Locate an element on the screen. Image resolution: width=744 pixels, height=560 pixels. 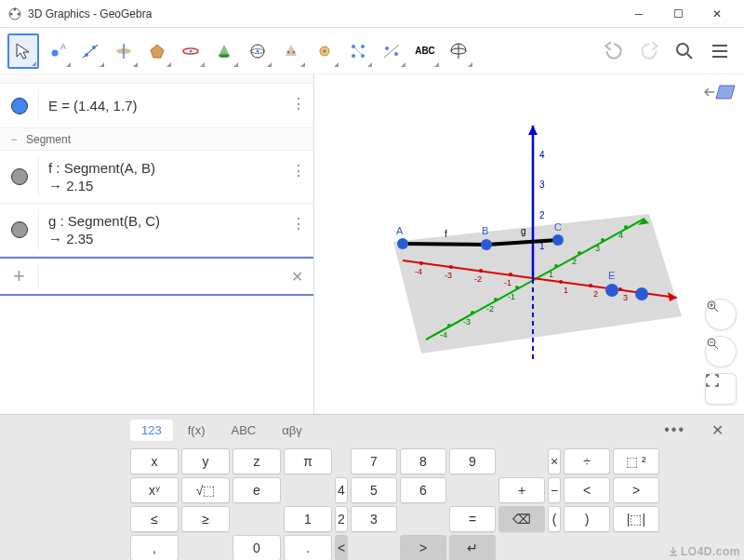
key-rparen: ) is located at coordinates (587, 519).